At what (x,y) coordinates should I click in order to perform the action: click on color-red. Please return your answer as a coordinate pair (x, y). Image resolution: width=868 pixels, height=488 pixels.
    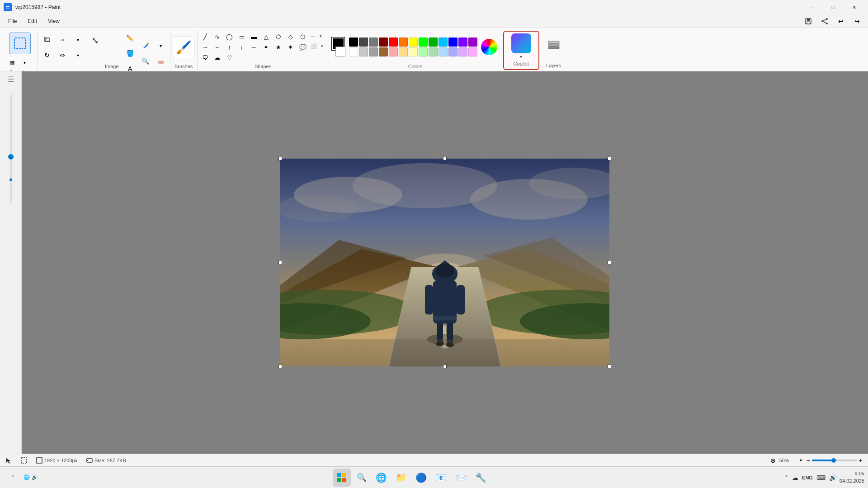
    Looking at the image, I should click on (393, 42).